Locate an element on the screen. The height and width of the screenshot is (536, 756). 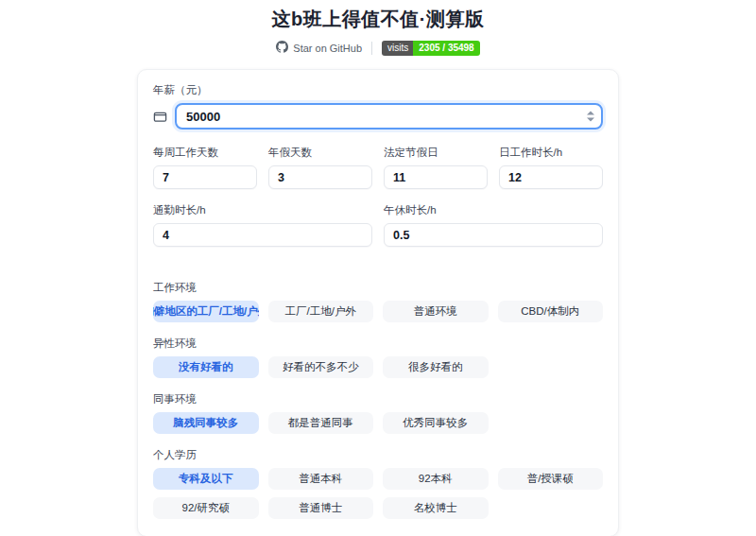
field-label: 年假天数 is located at coordinates (320, 153).